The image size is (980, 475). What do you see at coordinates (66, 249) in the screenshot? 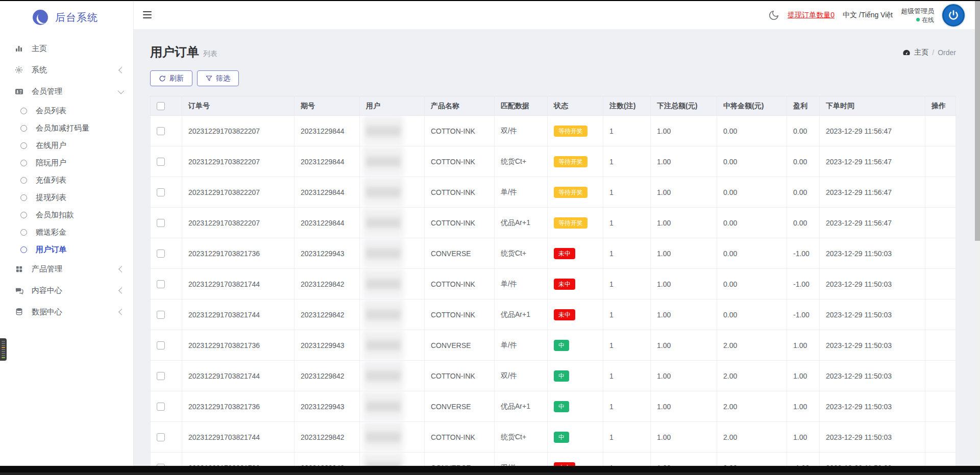
I see `sidebar-item-12: 用户订单` at bounding box center [66, 249].